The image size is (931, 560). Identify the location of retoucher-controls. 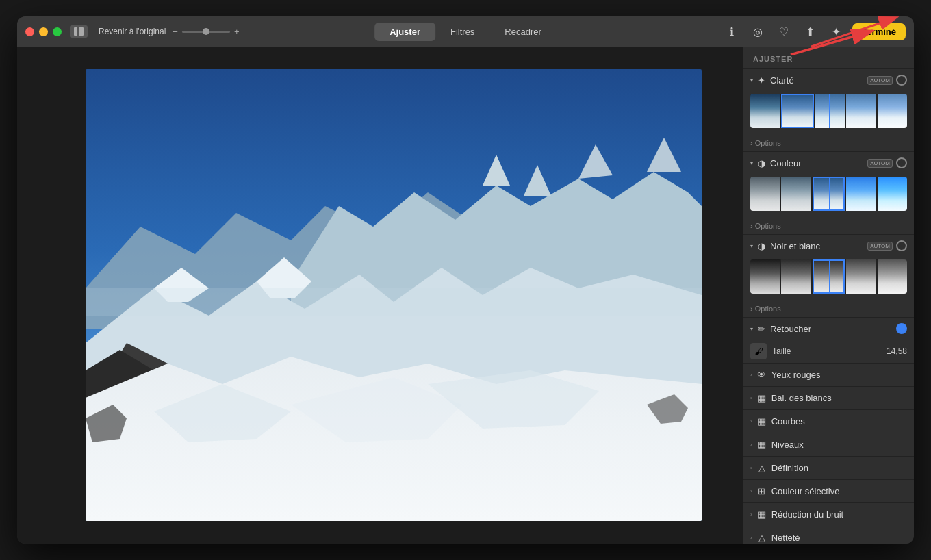
(902, 329).